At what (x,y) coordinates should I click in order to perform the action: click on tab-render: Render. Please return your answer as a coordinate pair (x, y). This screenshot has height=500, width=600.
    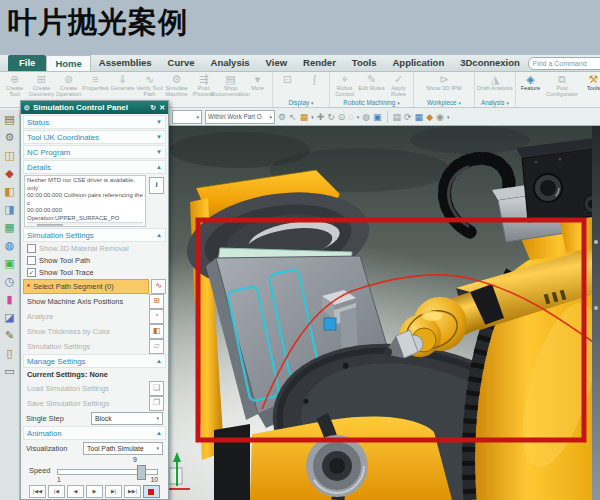
    Looking at the image, I should click on (320, 63).